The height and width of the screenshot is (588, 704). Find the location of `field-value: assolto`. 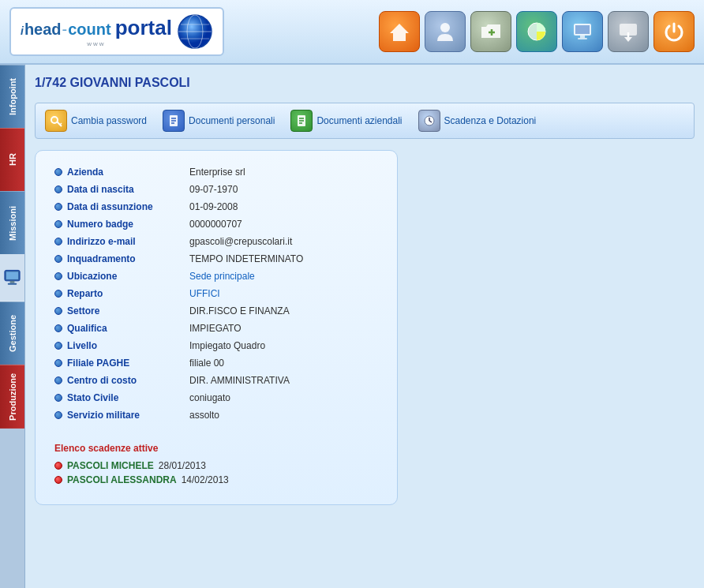

field-value: assolto is located at coordinates (204, 415).